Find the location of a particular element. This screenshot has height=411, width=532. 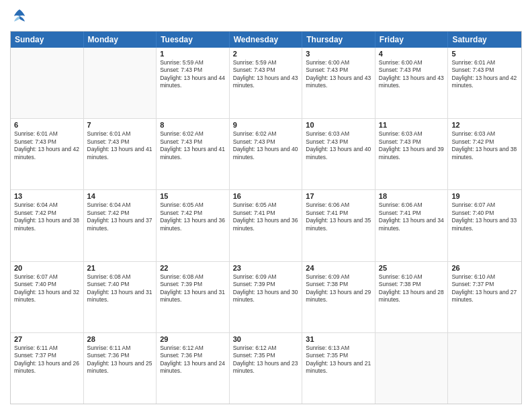

day-info: Sunrise: 6:12 AM Sunset: 7:36 PM Dayligh… is located at coordinates (193, 360).